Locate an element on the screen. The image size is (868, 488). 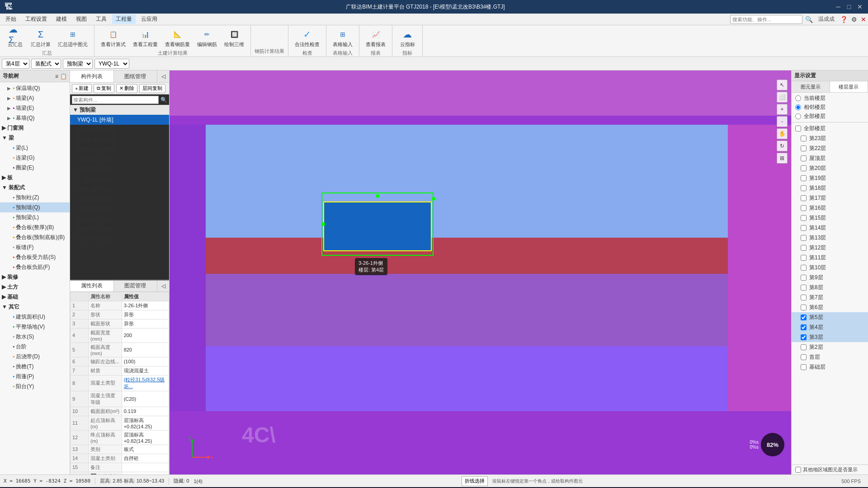
tree-item-dieheban-shouli: ▪叠合板受力筋(S) is located at coordinates (35, 257).